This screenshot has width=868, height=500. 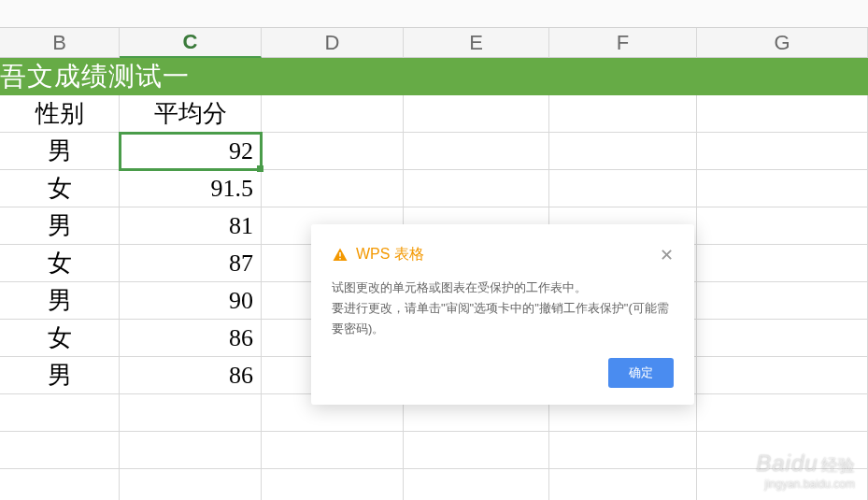 What do you see at coordinates (191, 114) in the screenshot?
I see `header-cell: 平均分` at bounding box center [191, 114].